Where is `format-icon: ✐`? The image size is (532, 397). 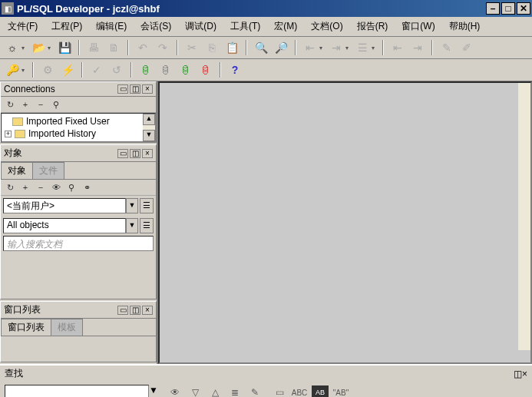
format-icon: ✐ is located at coordinates (467, 48).